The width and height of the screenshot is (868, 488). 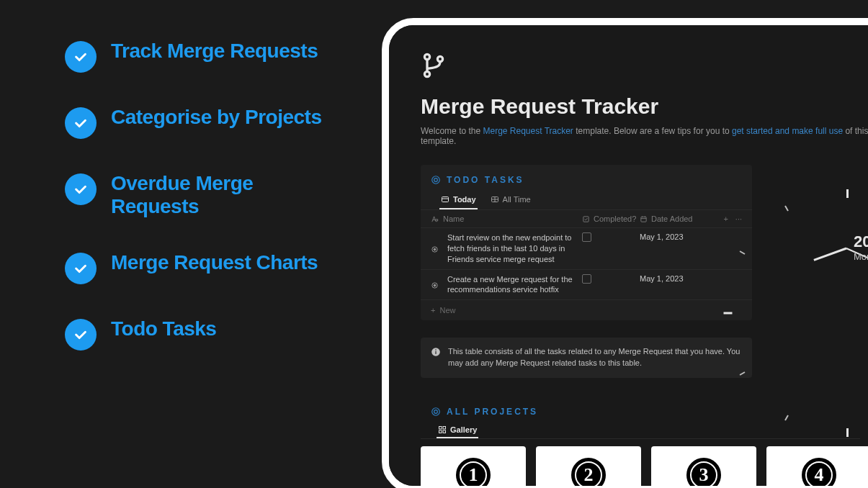 I want to click on projects-title: ALL PROJECTS, so click(x=493, y=412).